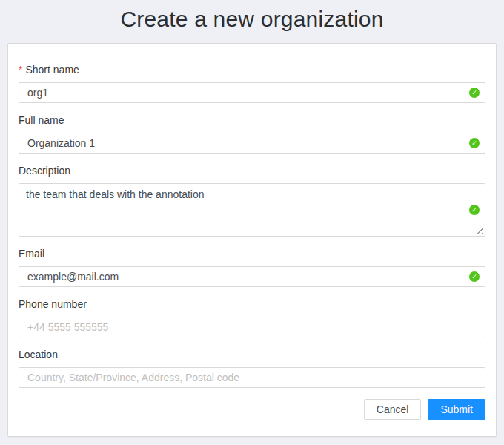 The image size is (504, 445). What do you see at coordinates (252, 19) in the screenshot?
I see `page-title: Create a new organization` at bounding box center [252, 19].